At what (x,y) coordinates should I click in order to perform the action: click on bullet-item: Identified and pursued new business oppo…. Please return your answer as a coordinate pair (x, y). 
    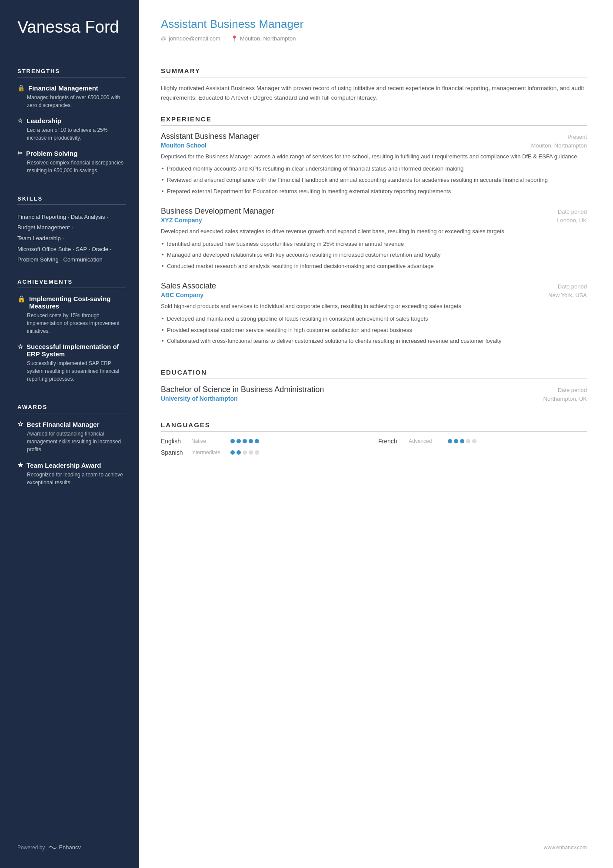
    Looking at the image, I should click on (374, 245).